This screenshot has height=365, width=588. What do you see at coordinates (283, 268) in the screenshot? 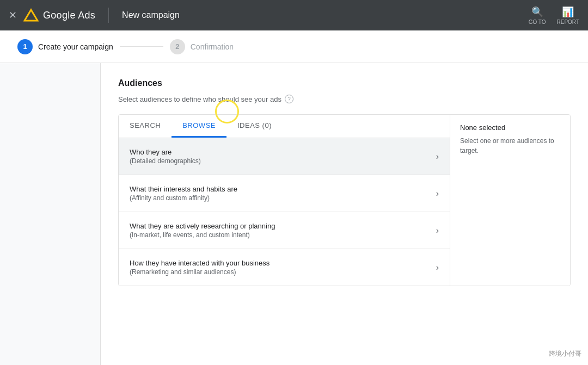
I see `audience-item-text-4: How they have interacted with your busin…` at bounding box center [283, 268].